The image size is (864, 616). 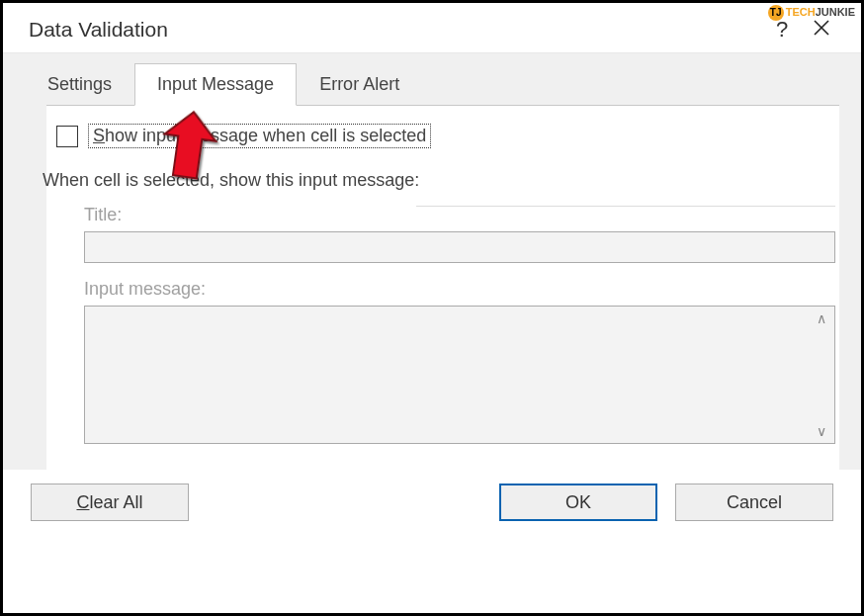 What do you see at coordinates (626, 206) in the screenshot?
I see `separator-line` at bounding box center [626, 206].